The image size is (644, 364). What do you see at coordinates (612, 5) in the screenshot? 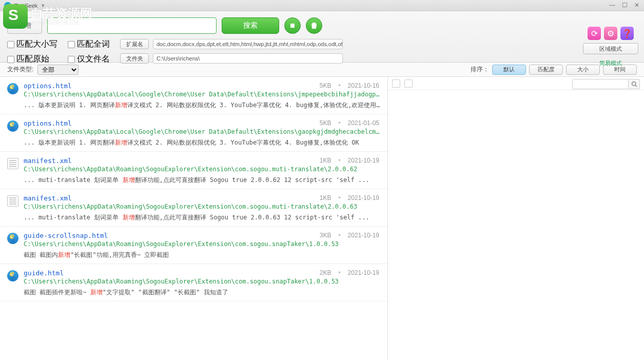
I see `minimize-button: —` at bounding box center [612, 5].